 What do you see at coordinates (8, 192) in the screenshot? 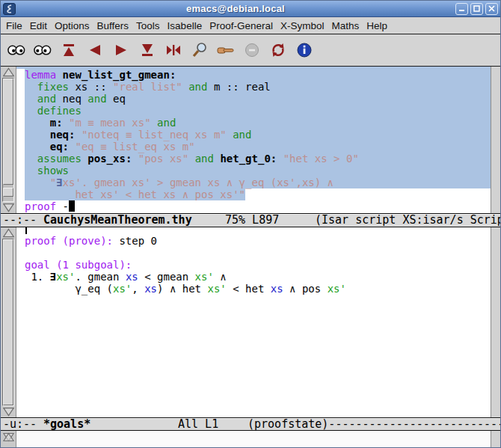
I see `scrollbar-grip` at bounding box center [8, 192].